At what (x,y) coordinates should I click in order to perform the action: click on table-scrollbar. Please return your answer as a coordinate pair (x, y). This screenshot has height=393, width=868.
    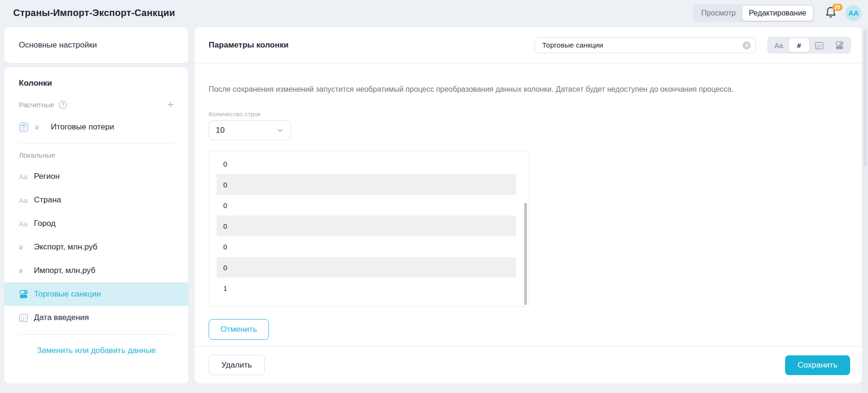
    Looking at the image, I should click on (526, 254).